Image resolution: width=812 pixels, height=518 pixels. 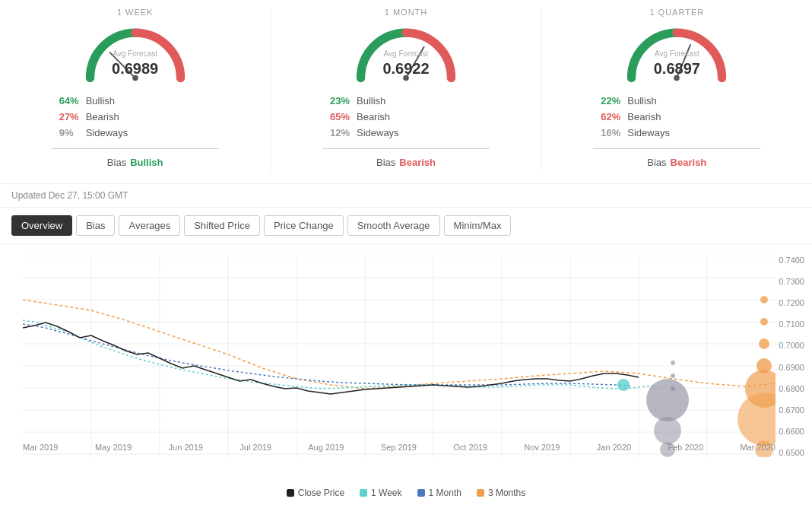 What do you see at coordinates (344, 100) in the screenshot?
I see `bullish-pct: 23%` at bounding box center [344, 100].